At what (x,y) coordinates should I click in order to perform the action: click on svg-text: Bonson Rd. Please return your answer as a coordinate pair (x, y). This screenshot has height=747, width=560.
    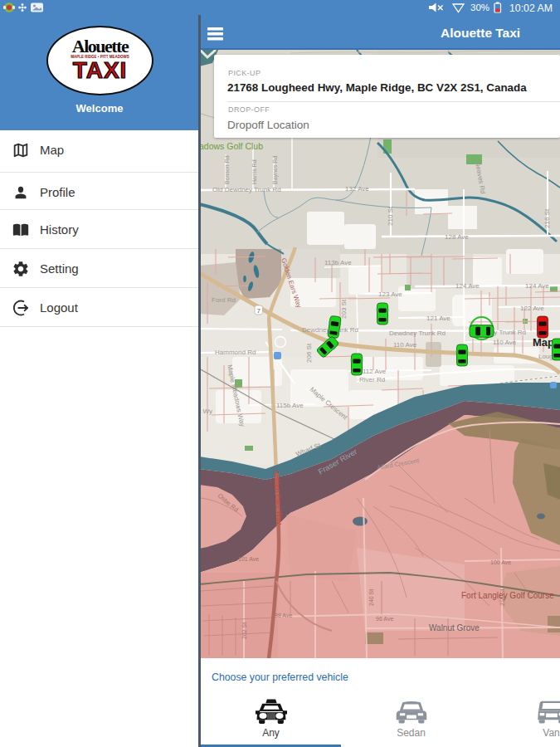
    Looking at the image, I should click on (227, 169).